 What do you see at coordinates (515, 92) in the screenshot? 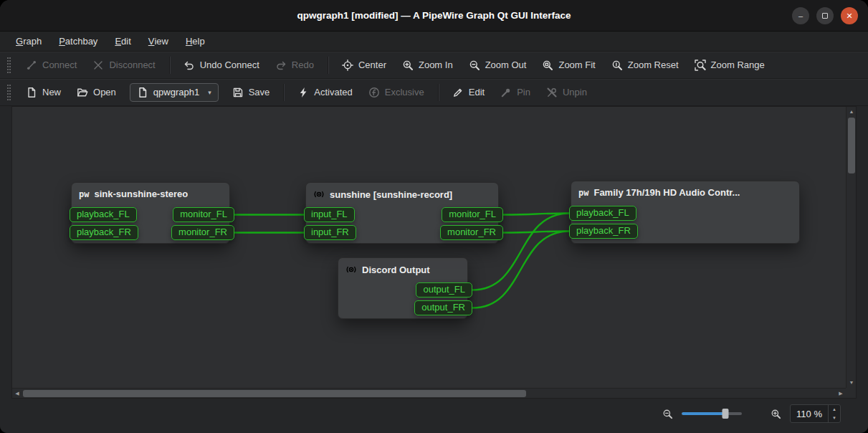
I see `pin-button: Pin` at bounding box center [515, 92].